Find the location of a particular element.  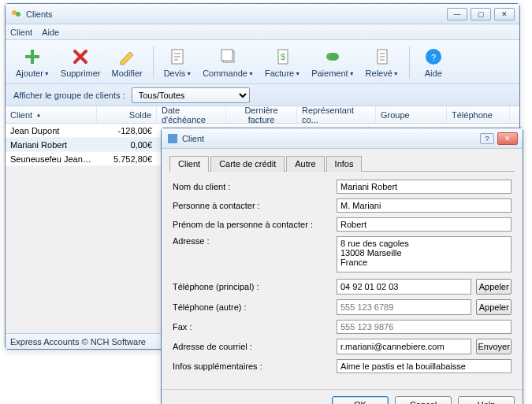

input-nom is located at coordinates (424, 187).